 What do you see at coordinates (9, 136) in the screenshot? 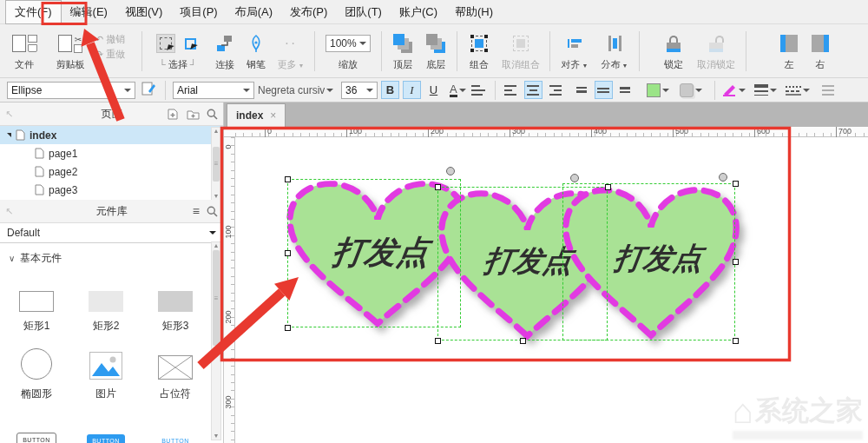
I see `expand-icon` at bounding box center [9, 136].